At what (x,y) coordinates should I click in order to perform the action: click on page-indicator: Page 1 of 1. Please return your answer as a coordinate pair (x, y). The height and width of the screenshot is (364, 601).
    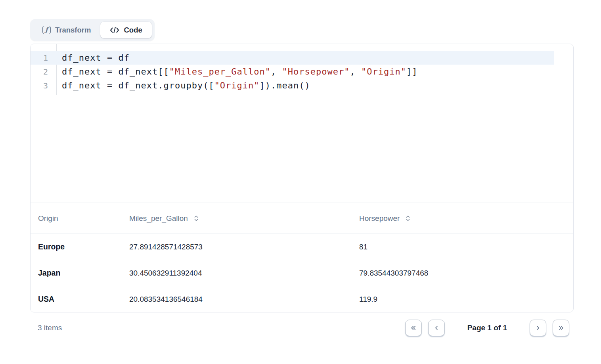
    Looking at the image, I should click on (487, 328).